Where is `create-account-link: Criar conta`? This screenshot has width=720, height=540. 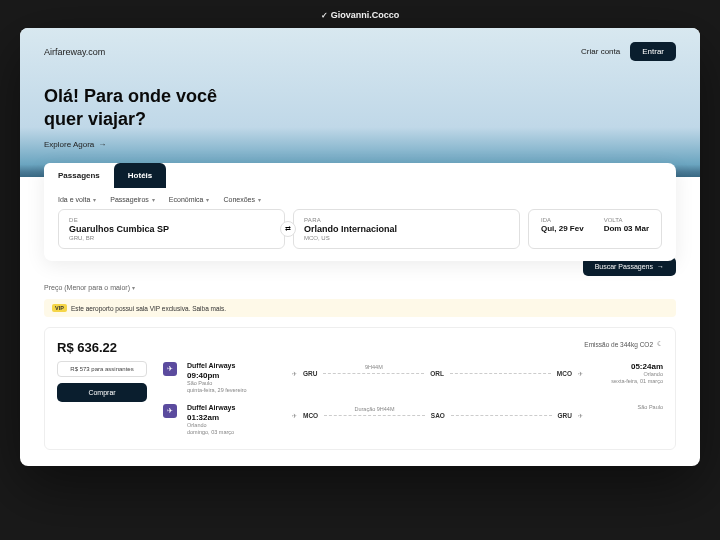
create-account-link: Criar conta is located at coordinates (600, 52).